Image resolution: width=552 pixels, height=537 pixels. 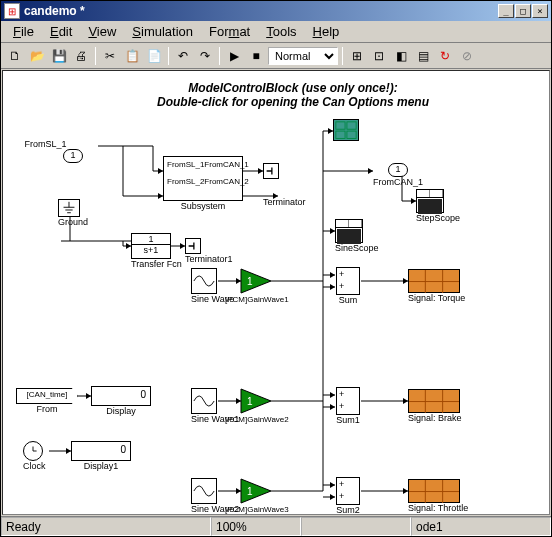 What do you see at coordinates (110, 56) in the screenshot?
I see `cut-button: ✂` at bounding box center [110, 56].